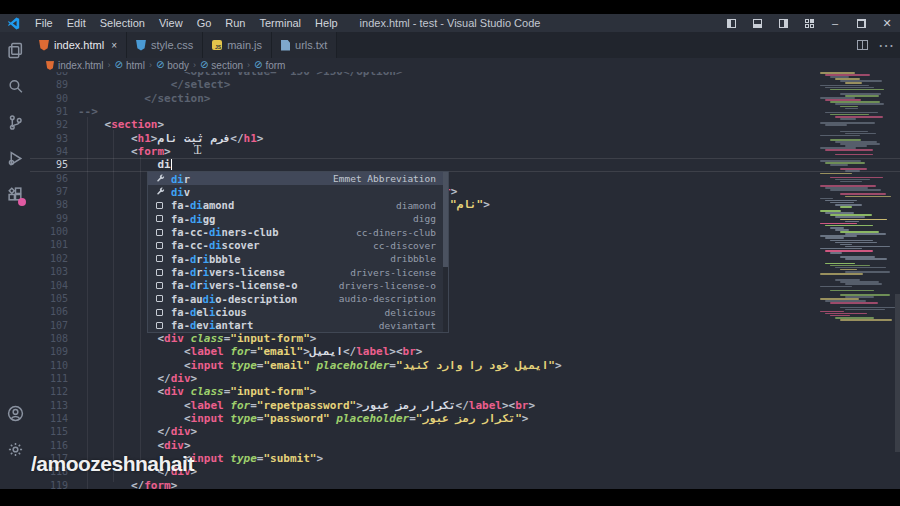  I want to click on watermark: /amoozeshnahait, so click(98, 464).